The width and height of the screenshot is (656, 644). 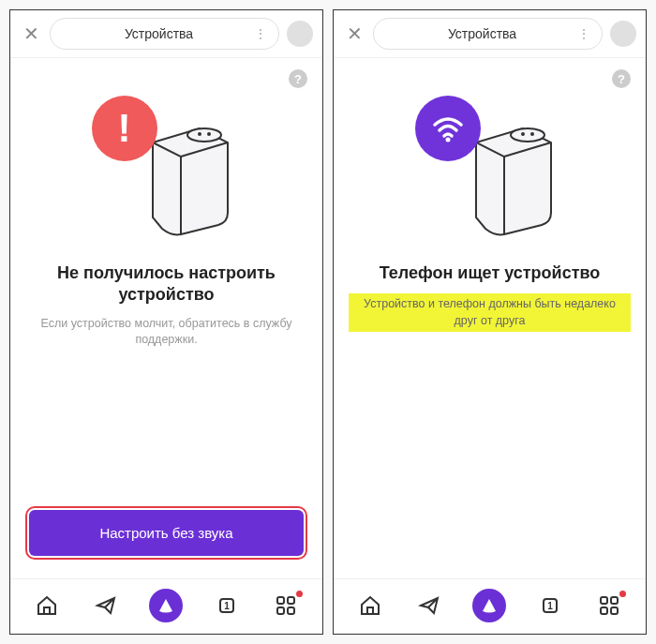 I want to click on setup-without-sound-button: Настроить без звука, so click(x=167, y=532).